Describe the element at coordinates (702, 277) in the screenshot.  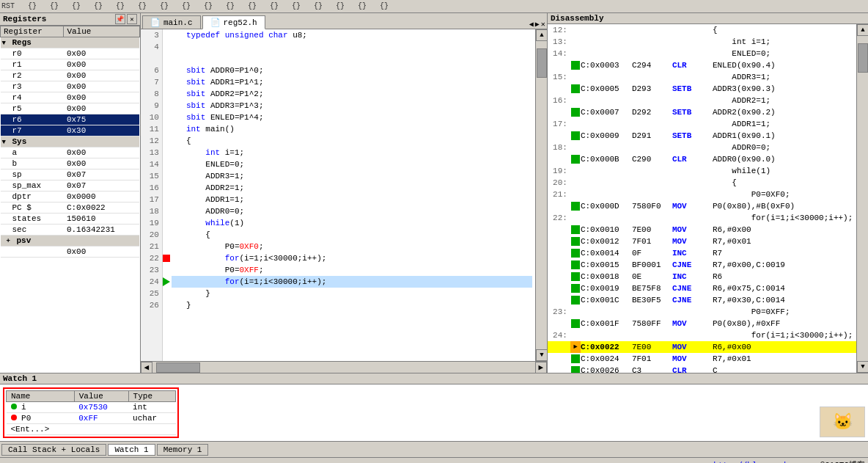
I see `disasm-line: C:0x0018 0E INC R6` at that location.